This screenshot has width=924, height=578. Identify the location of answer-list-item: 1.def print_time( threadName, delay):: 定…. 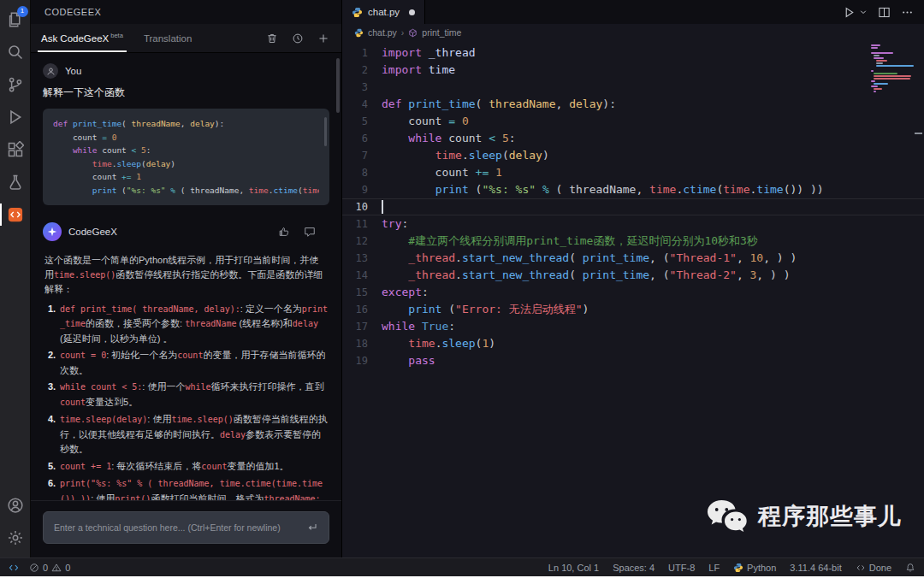
(188, 324).